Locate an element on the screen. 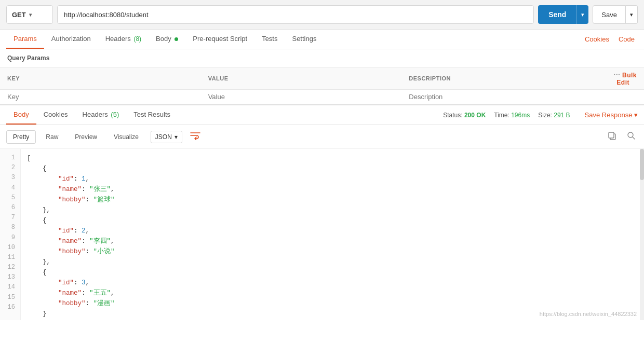 This screenshot has height=357, width=644. code-link: Code is located at coordinates (626, 39).